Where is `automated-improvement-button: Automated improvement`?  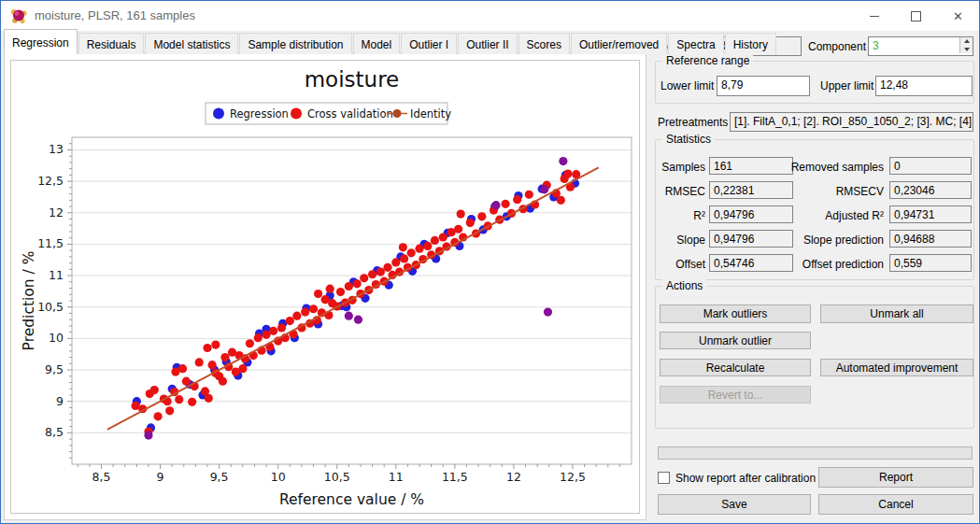
automated-improvement-button: Automated improvement is located at coordinates (897, 368).